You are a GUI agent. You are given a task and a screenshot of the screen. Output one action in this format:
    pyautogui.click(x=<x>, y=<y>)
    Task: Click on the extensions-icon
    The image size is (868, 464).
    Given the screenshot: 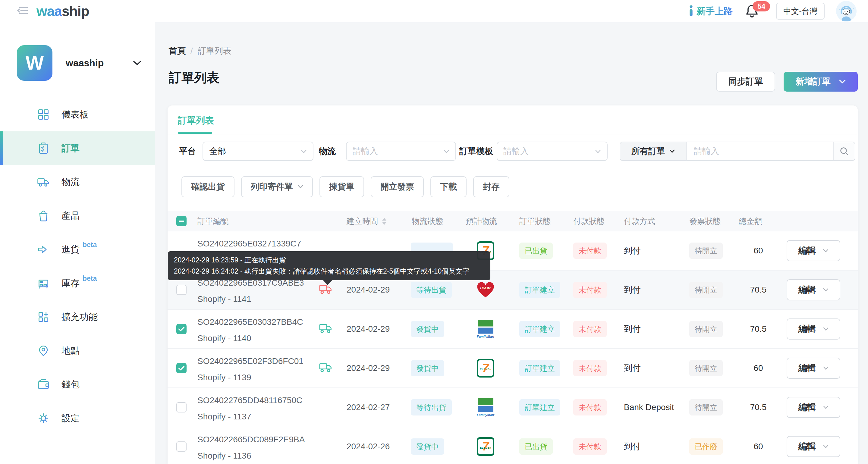 What is the action you would take?
    pyautogui.click(x=43, y=317)
    